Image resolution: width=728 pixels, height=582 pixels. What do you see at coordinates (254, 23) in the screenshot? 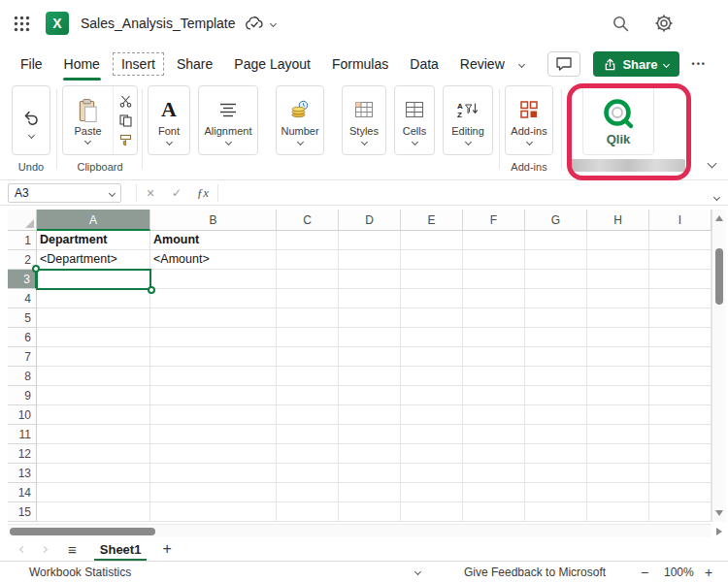
I see `cloud-saved-icon` at bounding box center [254, 23].